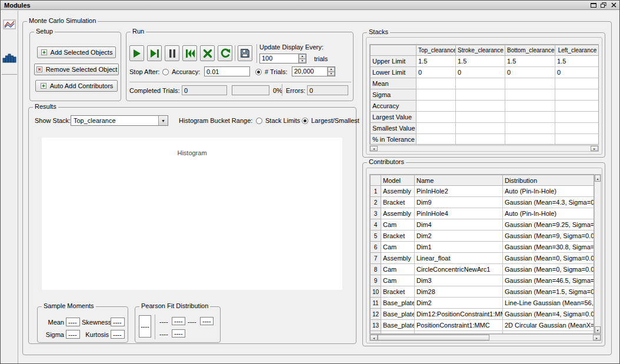 The height and width of the screenshot is (364, 620). Describe the element at coordinates (9, 25) in the screenshot. I see `plot-module-icon` at that location.